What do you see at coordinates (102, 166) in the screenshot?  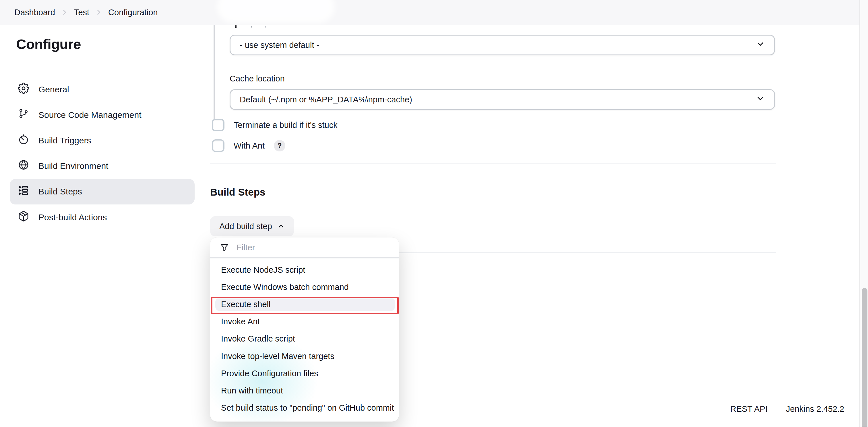 I see `sidebar-item-build-environment: Build Environment` at bounding box center [102, 166].